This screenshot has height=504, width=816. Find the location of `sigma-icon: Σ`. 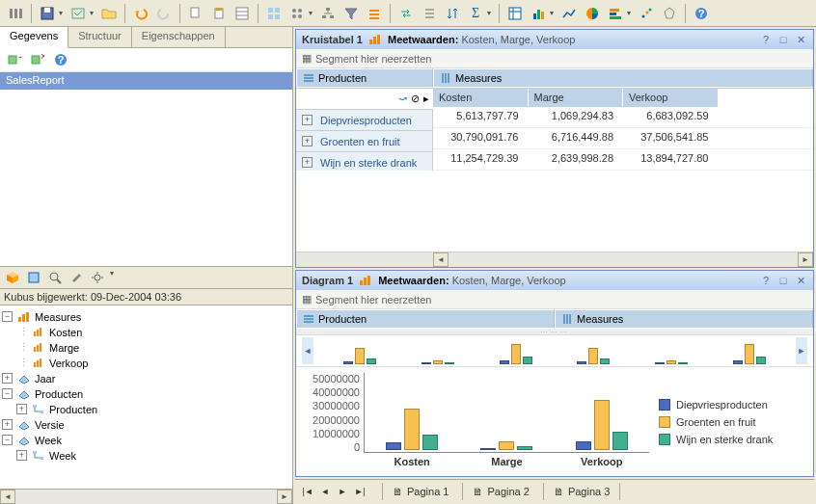

sigma-icon: Σ is located at coordinates (476, 13).